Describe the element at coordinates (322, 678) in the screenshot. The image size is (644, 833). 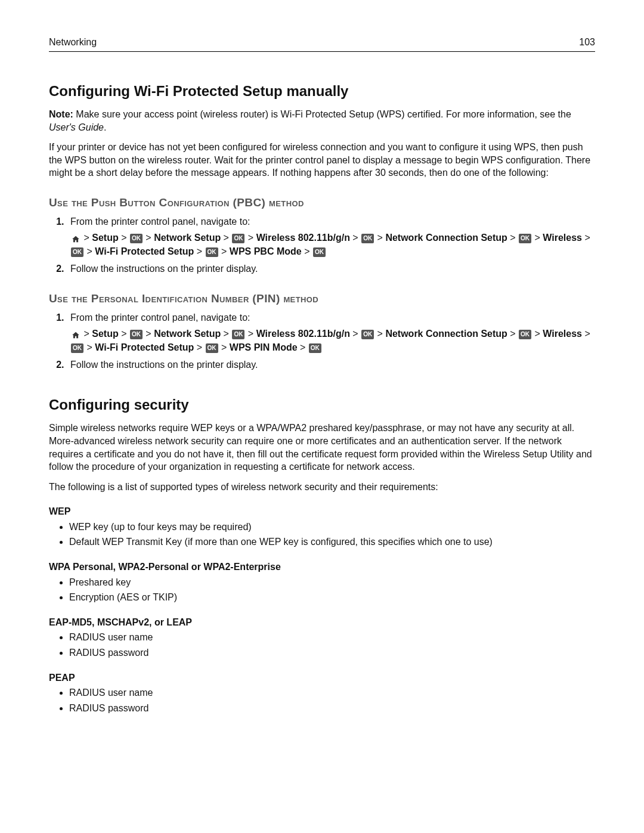
I see `heading-peap: PEAP` at that location.